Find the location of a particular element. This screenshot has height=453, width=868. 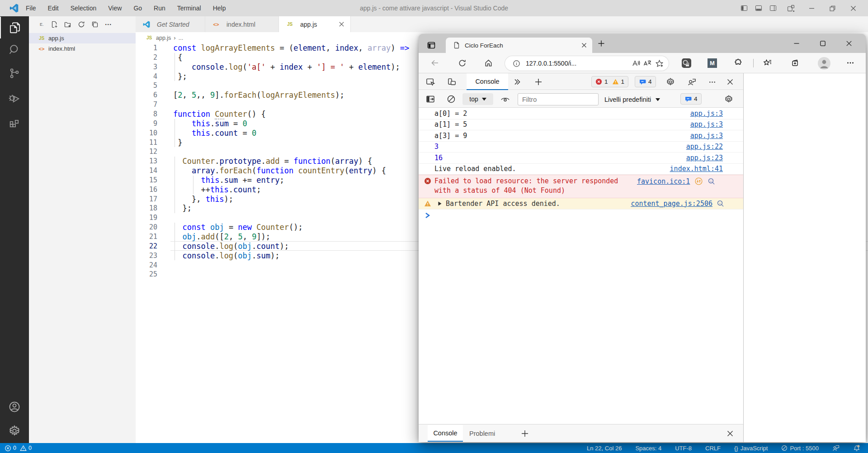

menu-help: Help is located at coordinates (220, 8).